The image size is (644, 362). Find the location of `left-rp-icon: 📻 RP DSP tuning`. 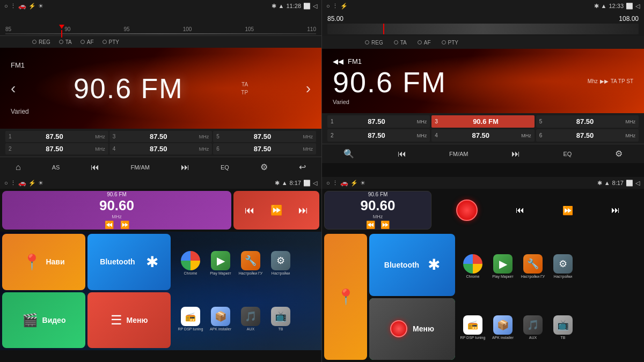

left-rp-icon: 📻 RP DSP tuning is located at coordinates (191, 319).